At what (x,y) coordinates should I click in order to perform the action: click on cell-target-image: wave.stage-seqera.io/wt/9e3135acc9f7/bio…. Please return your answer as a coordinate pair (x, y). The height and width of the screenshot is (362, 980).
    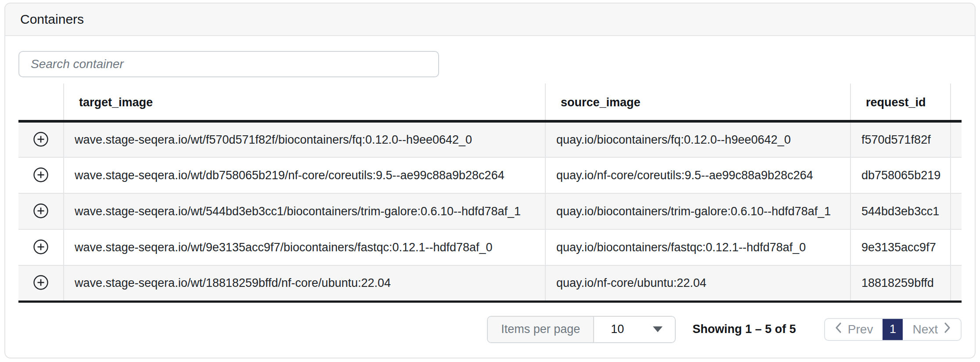
    Looking at the image, I should click on (305, 247).